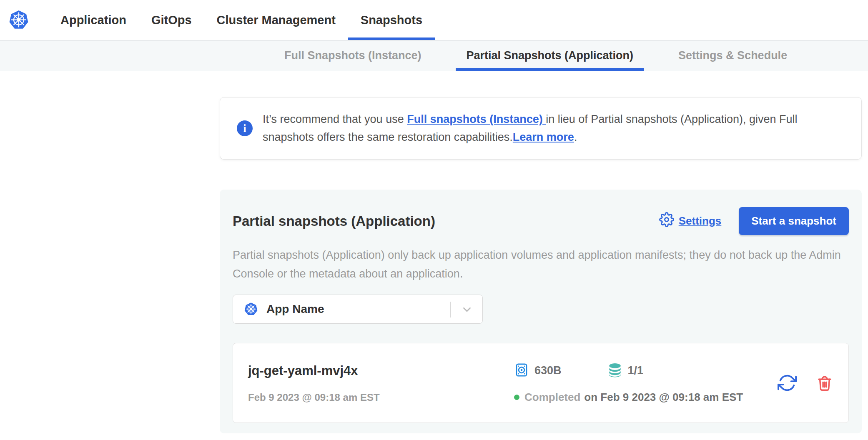 The width and height of the screenshot is (868, 440). I want to click on info-icon: i, so click(245, 128).